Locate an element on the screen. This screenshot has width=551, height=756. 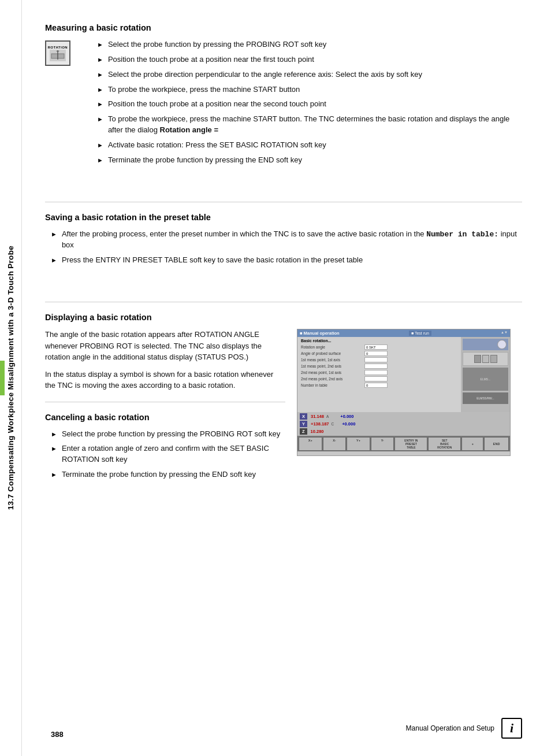
list-item: ► Terminate the probe function by pressi… is located at coordinates (310, 161).